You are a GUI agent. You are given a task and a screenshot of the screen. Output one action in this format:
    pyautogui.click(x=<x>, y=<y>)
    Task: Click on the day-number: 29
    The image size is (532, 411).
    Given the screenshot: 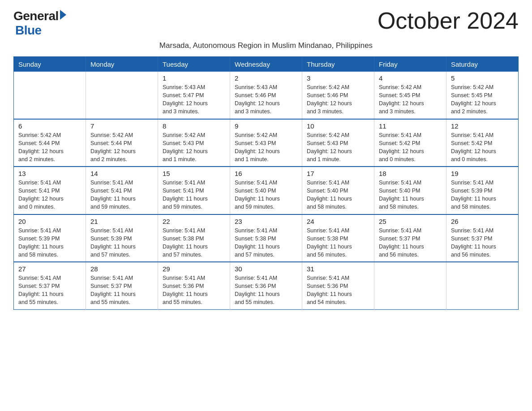 What is the action you would take?
    pyautogui.click(x=194, y=269)
    